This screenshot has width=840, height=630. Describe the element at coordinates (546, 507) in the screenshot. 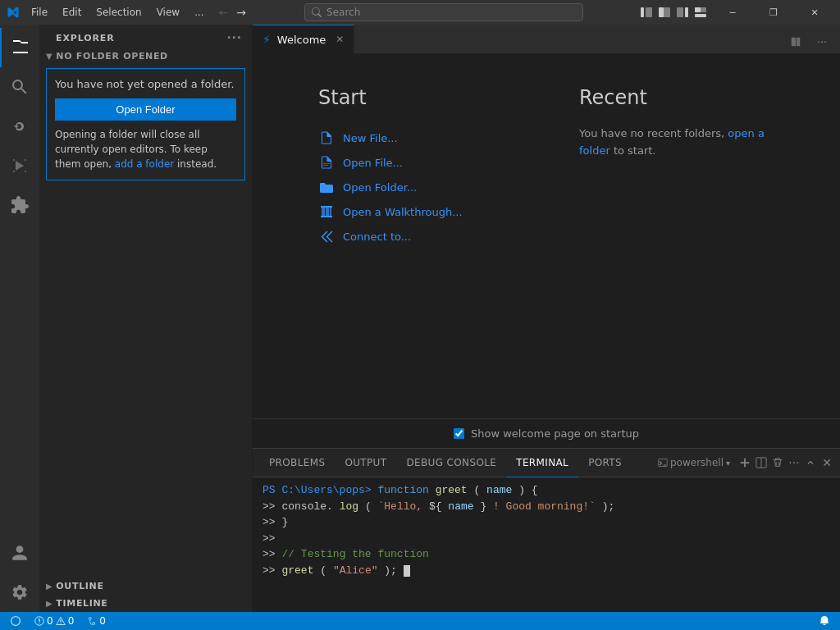

I see `term-line-2: >> console. log ( `Hello, ${ name } ! Go…` at that location.